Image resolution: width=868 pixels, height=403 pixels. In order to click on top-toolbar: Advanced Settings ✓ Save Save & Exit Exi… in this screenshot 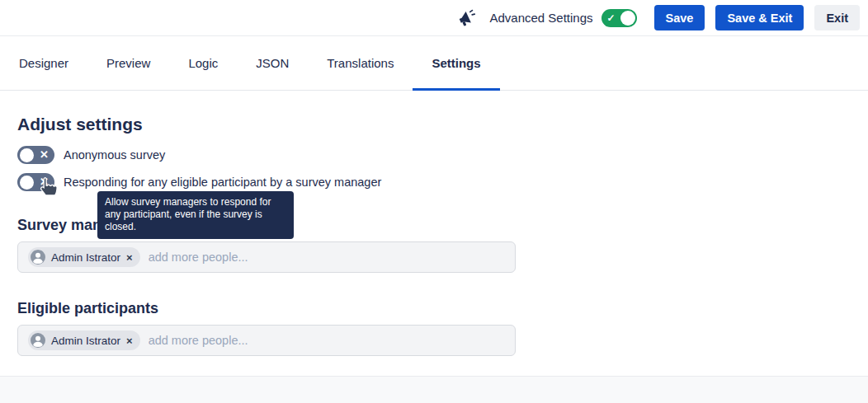, I will do `click(434, 18)`.